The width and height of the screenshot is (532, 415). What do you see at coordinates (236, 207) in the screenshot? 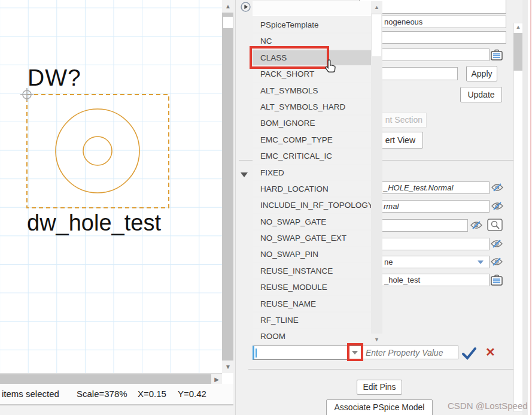
I see `panel-left-border` at bounding box center [236, 207].